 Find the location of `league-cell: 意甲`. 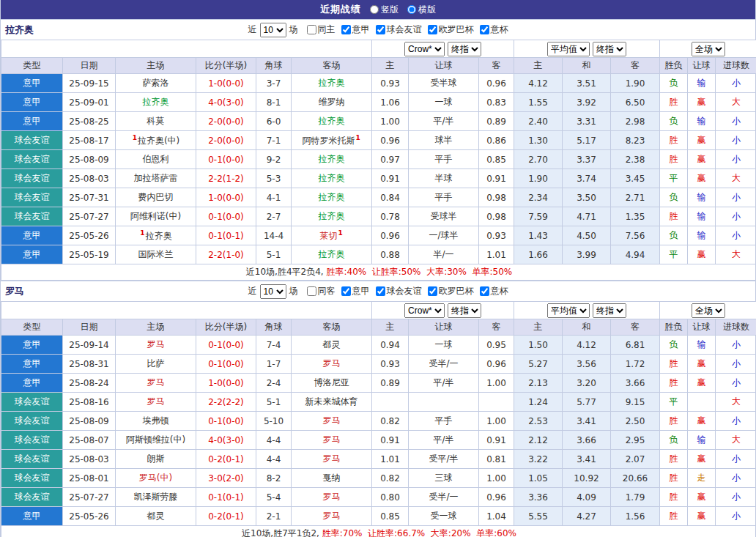

league-cell: 意甲 is located at coordinates (32, 236).